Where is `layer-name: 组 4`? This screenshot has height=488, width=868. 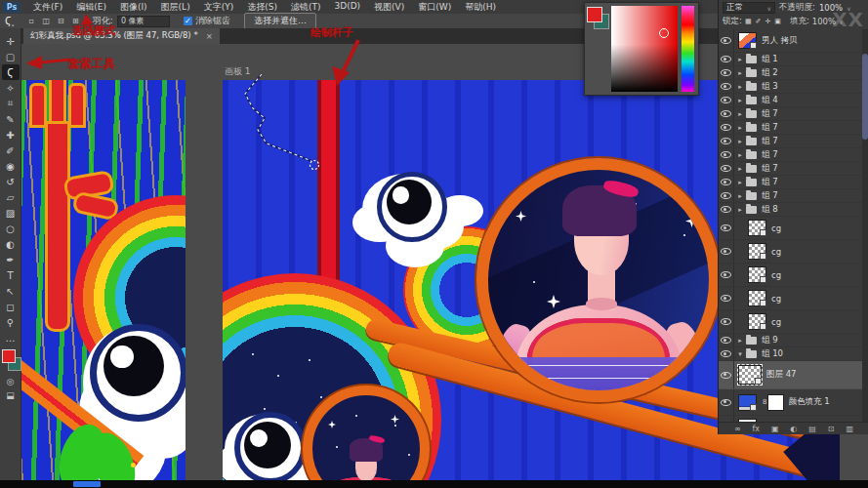
layer-name: 组 4 is located at coordinates (769, 101).